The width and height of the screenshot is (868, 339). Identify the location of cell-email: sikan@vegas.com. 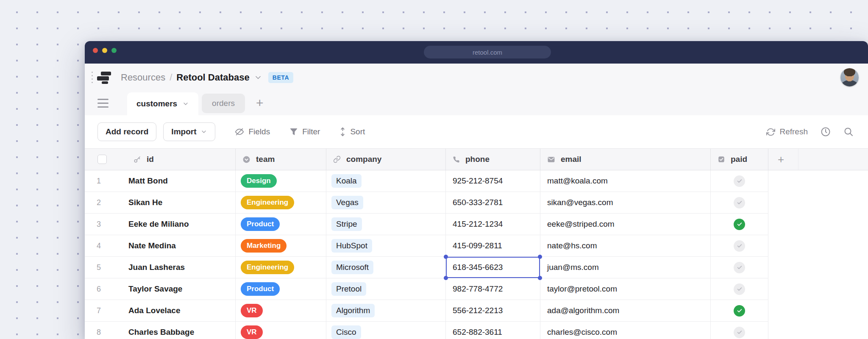
(626, 203).